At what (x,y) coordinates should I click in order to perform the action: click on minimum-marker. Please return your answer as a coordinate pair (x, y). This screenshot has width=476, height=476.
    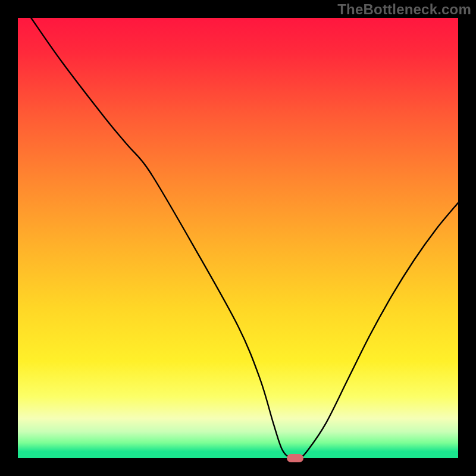
    Looking at the image, I should click on (295, 458).